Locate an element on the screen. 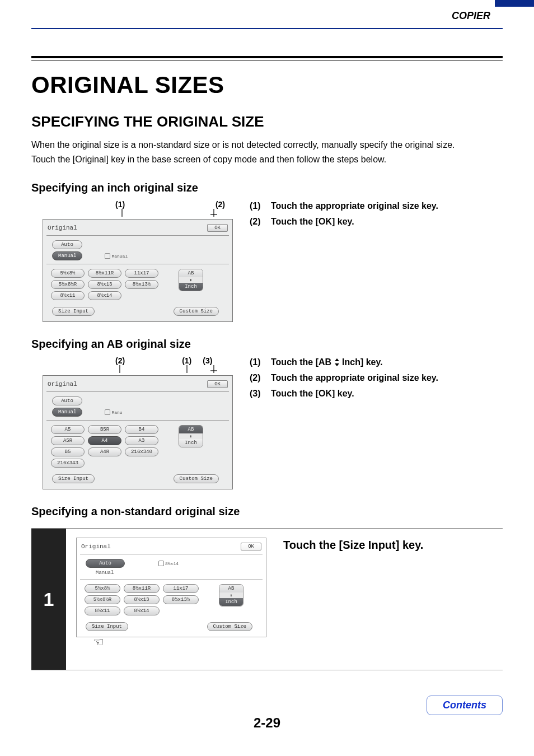 The image size is (534, 756). custom-size-button-2: Custom Size is located at coordinates (196, 479).